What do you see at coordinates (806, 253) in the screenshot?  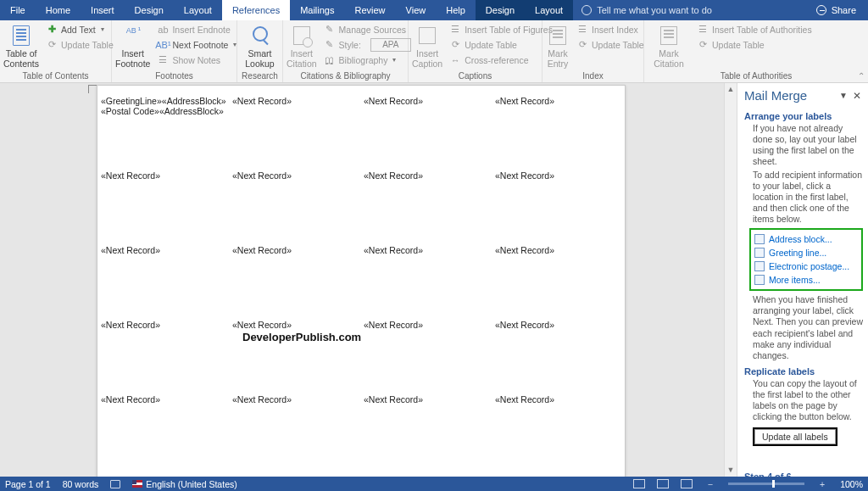 I see `greeting-line-link: Greeting line...` at bounding box center [806, 253].